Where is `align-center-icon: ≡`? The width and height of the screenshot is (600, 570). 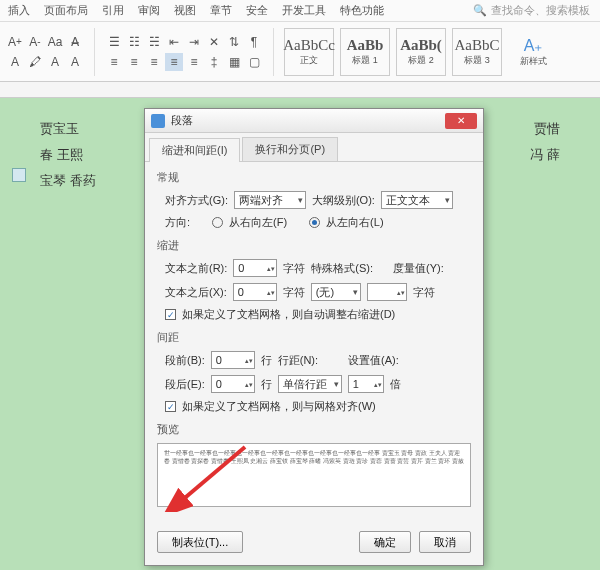 align-center-icon: ≡ is located at coordinates (134, 62).